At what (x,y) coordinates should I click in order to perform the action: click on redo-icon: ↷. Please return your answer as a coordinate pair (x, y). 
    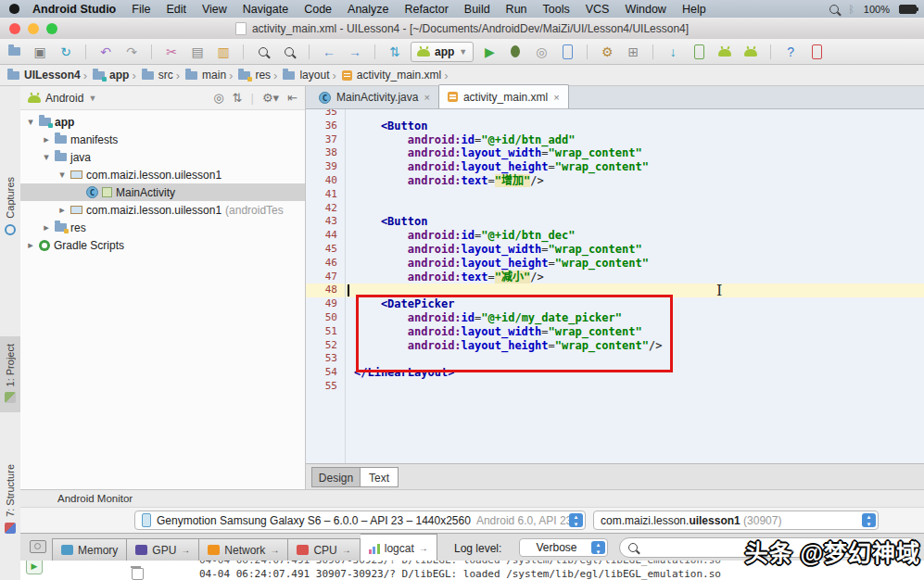
    Looking at the image, I should click on (132, 52).